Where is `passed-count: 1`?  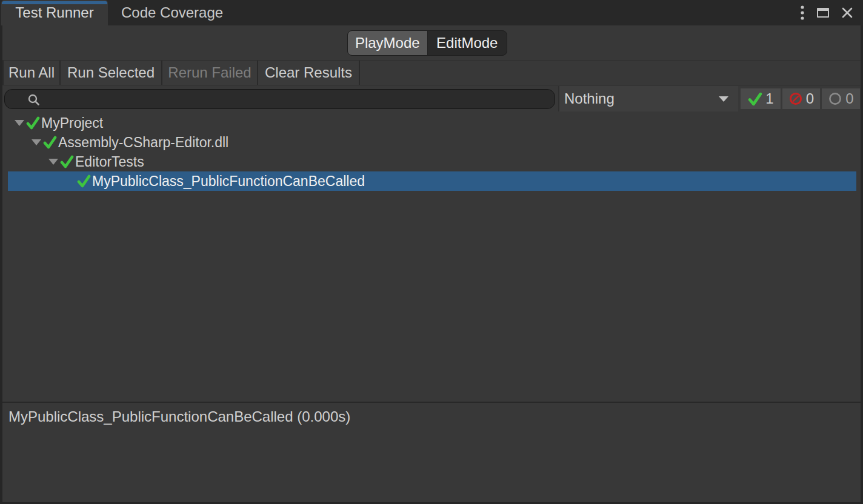 passed-count: 1 is located at coordinates (770, 99).